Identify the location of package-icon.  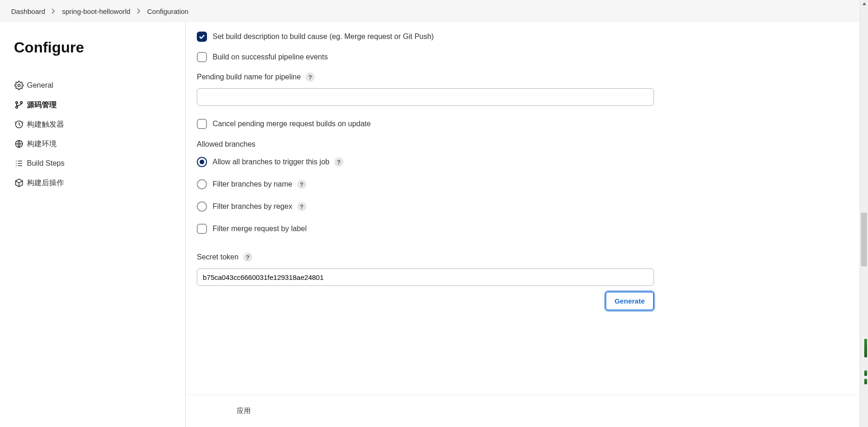
(19, 183).